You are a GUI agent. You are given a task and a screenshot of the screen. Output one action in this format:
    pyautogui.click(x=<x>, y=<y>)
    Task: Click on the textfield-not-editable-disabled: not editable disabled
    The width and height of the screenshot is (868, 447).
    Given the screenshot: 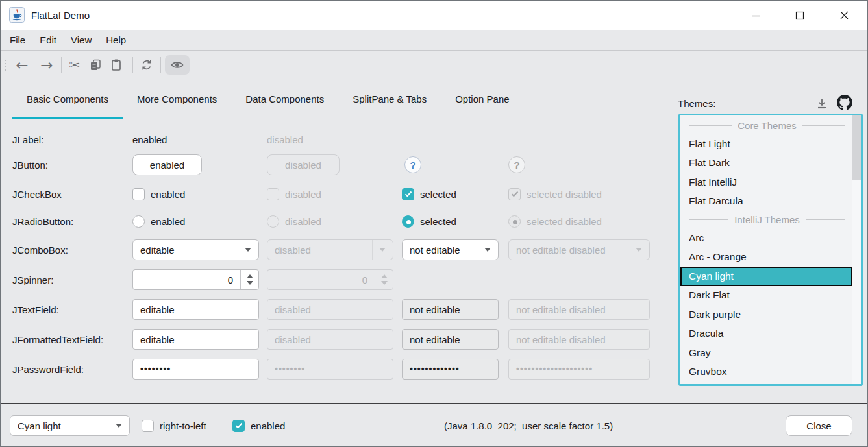 What is the action you would take?
    pyautogui.click(x=579, y=309)
    